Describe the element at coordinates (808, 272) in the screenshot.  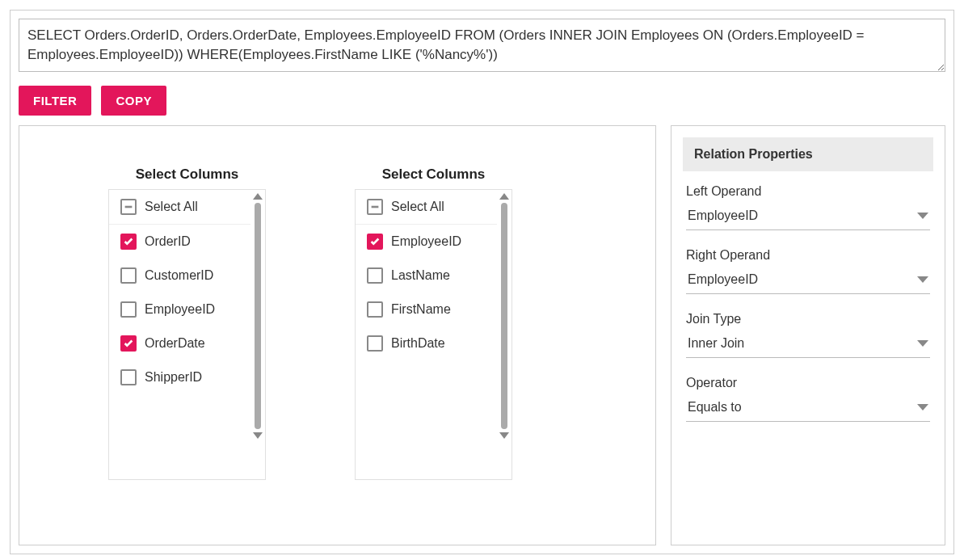
I see `relation-property: Right OperandEmployeeID` at that location.